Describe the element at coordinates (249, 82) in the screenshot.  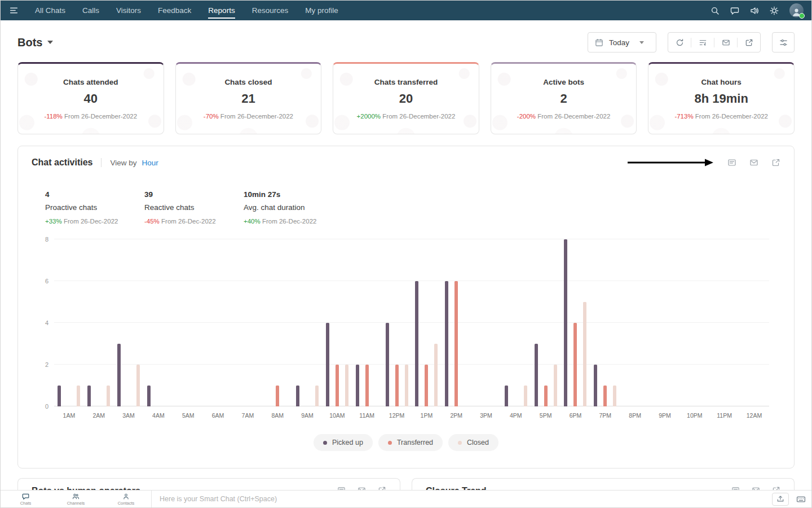
I see `stat-card-label: Chats closed` at that location.